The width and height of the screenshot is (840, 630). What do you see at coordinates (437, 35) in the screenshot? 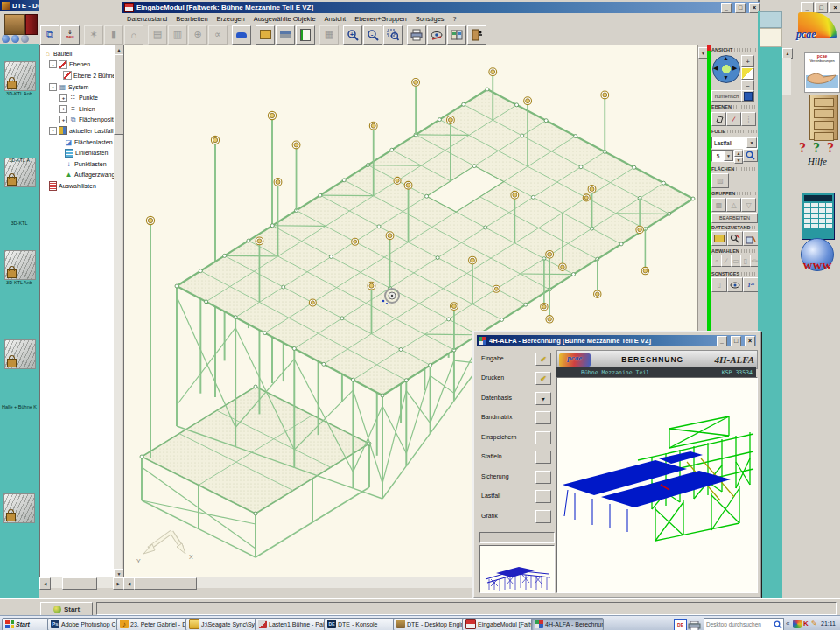
I see `display-options-icon` at bounding box center [437, 35].